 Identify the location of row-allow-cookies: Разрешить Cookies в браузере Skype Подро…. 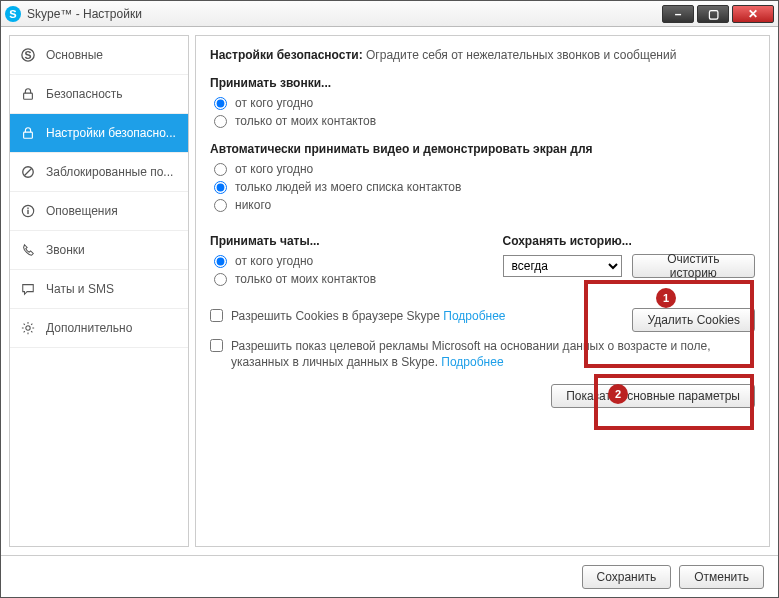
(482, 320).